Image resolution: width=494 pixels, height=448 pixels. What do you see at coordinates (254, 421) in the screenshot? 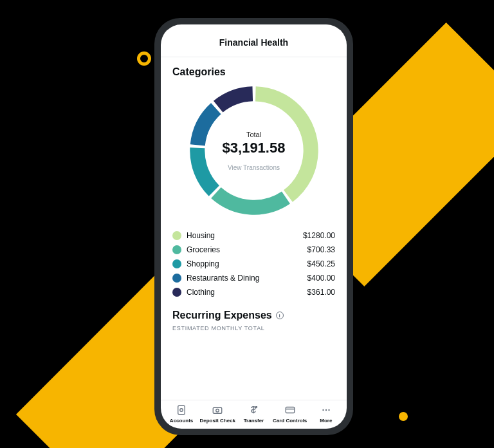
I see `tab-label: Transfer` at bounding box center [254, 421].